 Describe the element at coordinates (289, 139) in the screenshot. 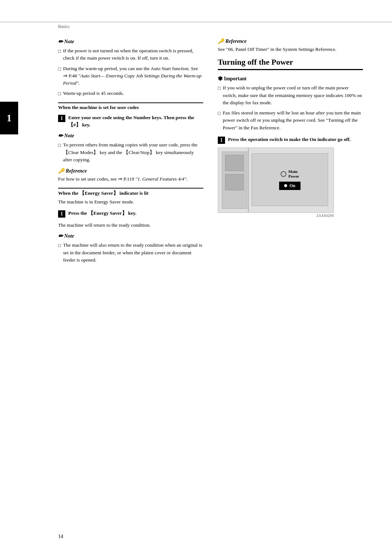

I see `turning-off-step1-text: Press the operation switch to make the O…` at that location.